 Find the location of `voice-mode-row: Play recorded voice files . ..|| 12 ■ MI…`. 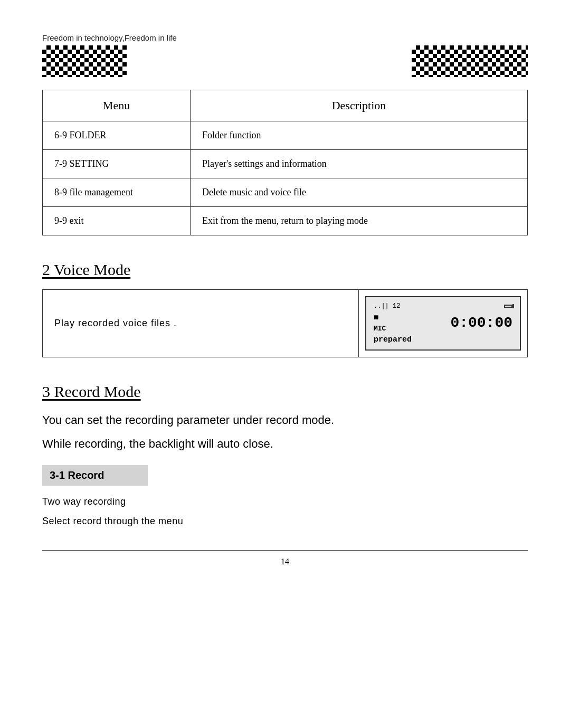

voice-mode-row: Play recorded voice files . ..|| 12 ■ MI… is located at coordinates (285, 324).